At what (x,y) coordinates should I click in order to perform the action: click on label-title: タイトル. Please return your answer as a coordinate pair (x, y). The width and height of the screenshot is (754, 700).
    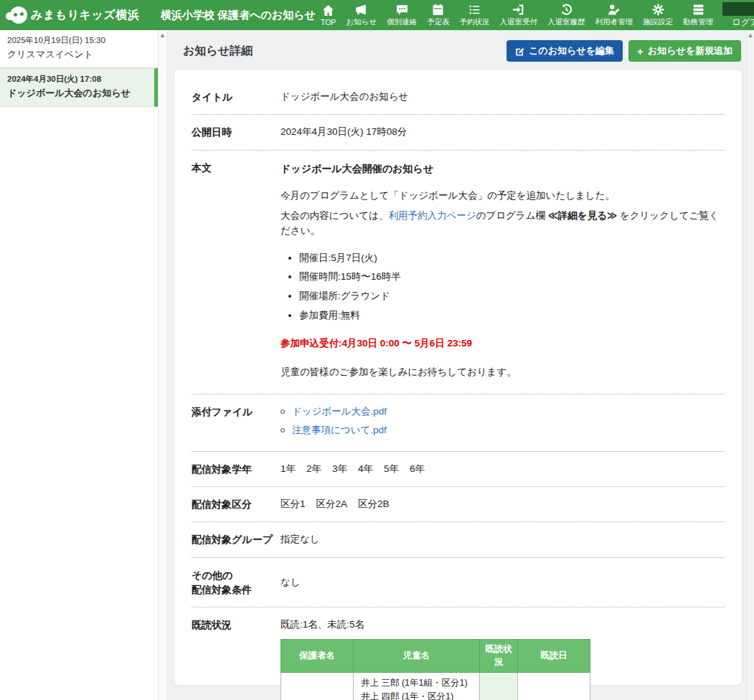
    Looking at the image, I should click on (236, 97).